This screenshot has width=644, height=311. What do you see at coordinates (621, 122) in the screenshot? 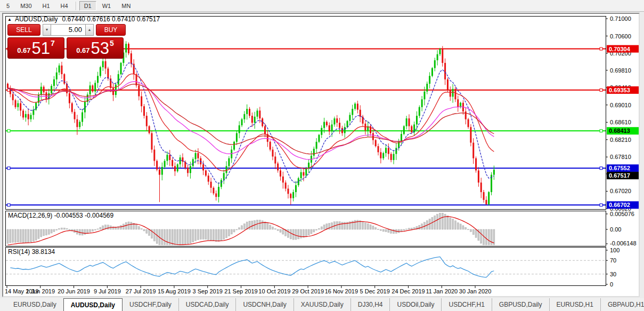
I see `svg-text: 0.68610` at bounding box center [621, 122].